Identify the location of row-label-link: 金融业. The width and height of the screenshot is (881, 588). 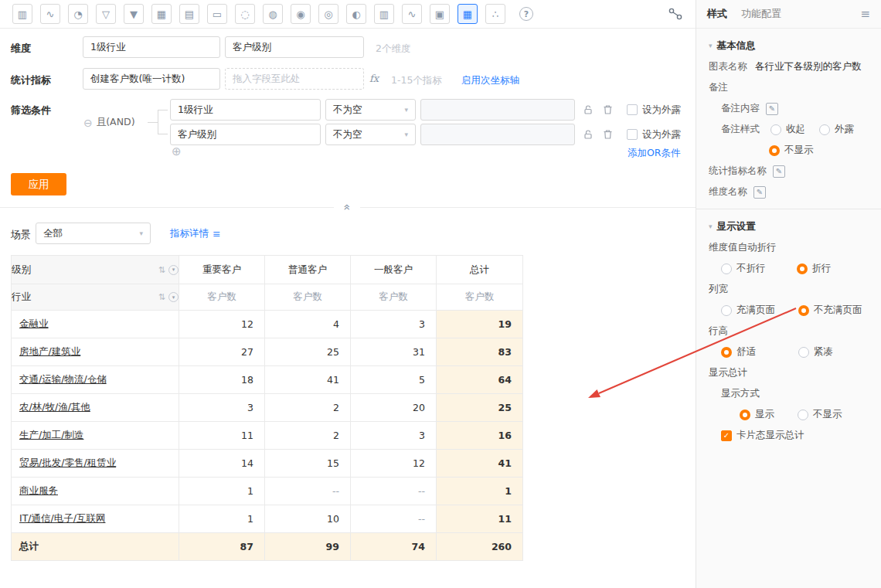
(34, 323).